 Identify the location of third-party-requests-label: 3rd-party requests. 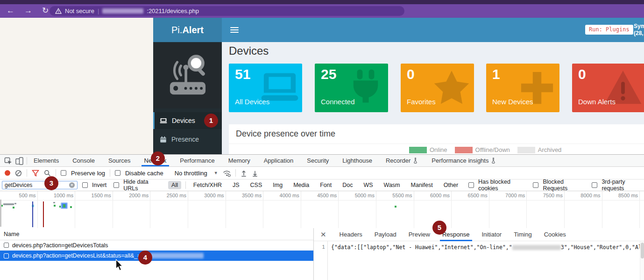
(623, 185).